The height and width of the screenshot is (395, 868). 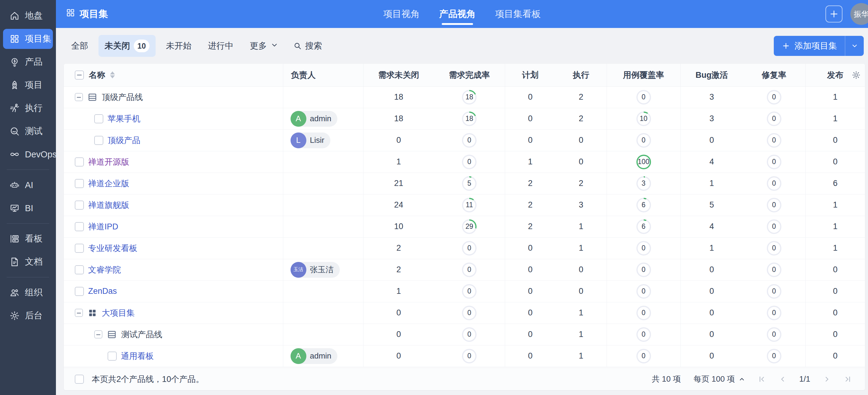 I want to click on program-grid-icon, so click(x=71, y=14).